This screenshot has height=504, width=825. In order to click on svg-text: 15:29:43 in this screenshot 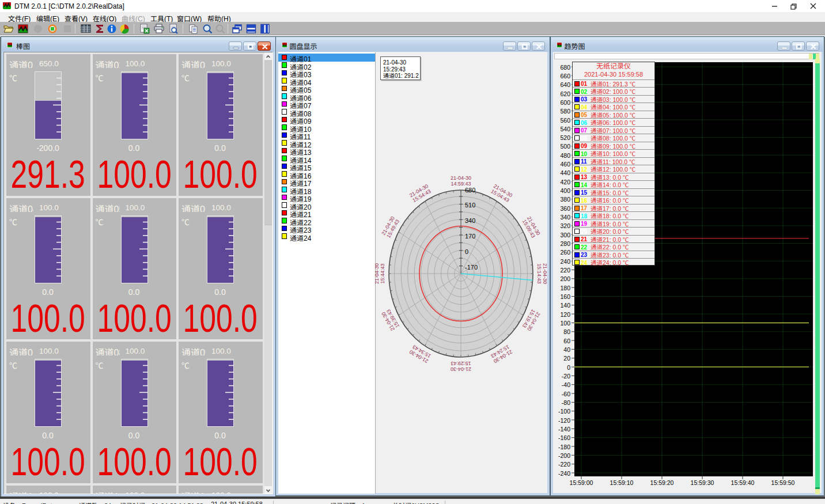, I will do `click(461, 363)`.